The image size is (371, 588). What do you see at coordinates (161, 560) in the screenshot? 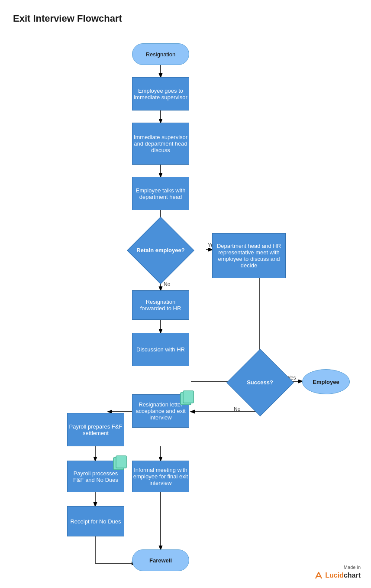
I see `farewell-node: Farewell` at bounding box center [161, 560].